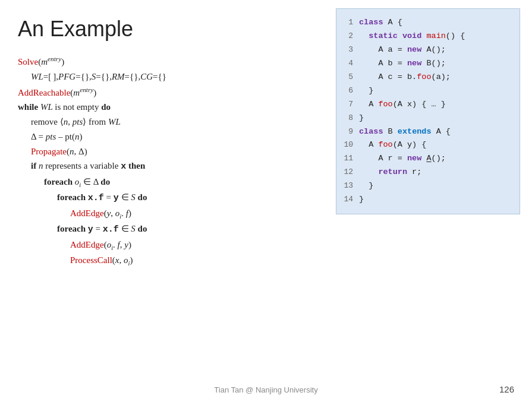 This screenshot has height=405, width=532. Describe the element at coordinates (426, 119) in the screenshot. I see `code-line-8: 8 }` at that location.